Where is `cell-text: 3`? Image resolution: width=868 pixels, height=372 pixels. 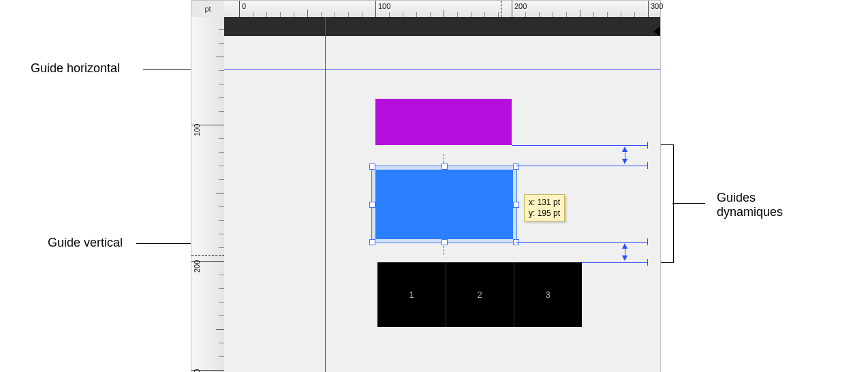
cell-text: 3 is located at coordinates (548, 294).